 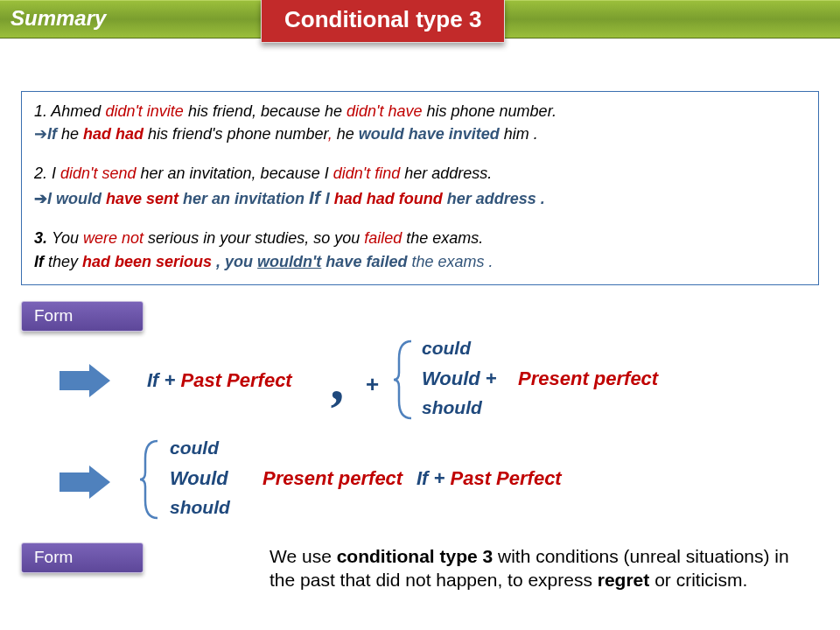 What do you see at coordinates (340, 381) in the screenshot?
I see `comma: ,` at bounding box center [340, 381].